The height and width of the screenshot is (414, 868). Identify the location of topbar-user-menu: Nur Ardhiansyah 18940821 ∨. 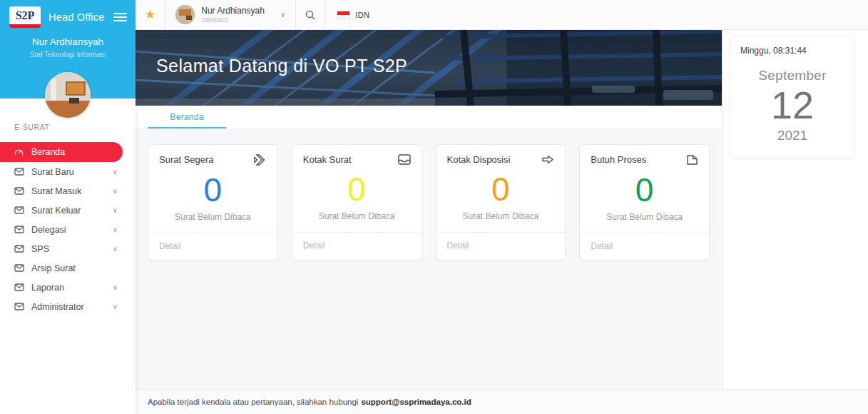
(230, 14).